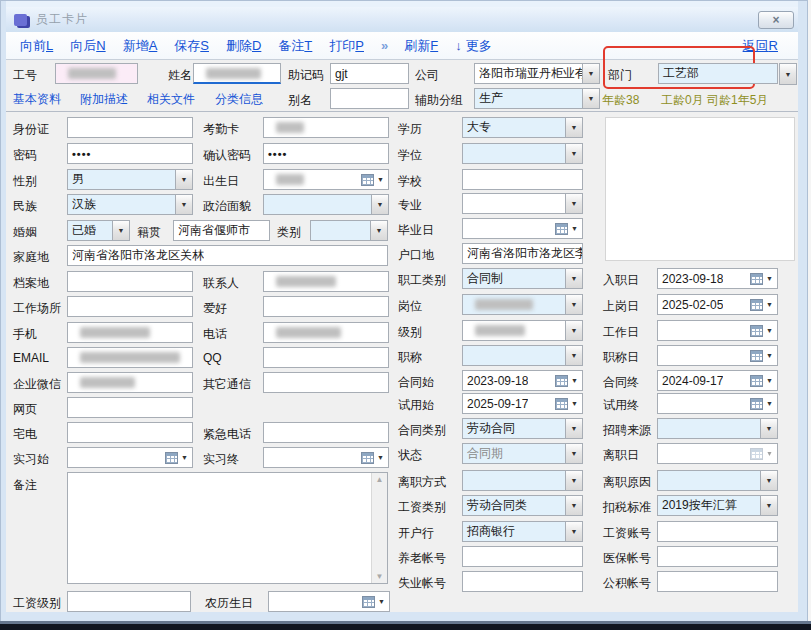 This screenshot has width=811, height=630. I want to click on hobby-input, so click(326, 306).